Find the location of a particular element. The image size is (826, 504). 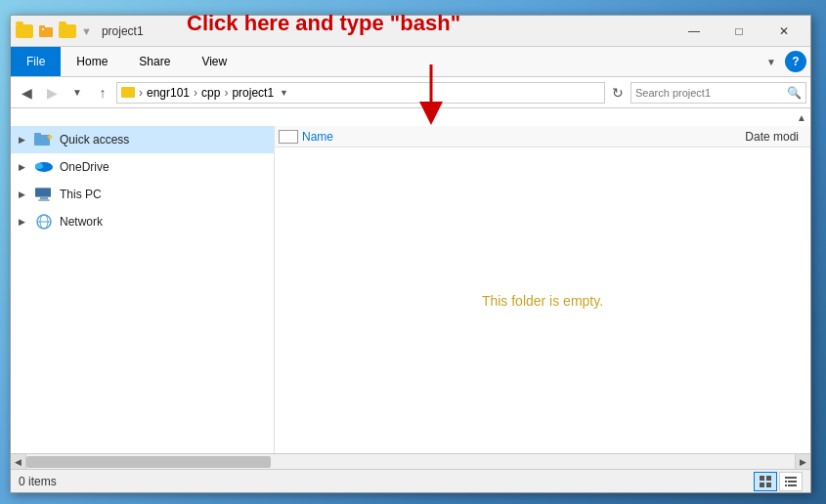

path-segment-project1: project1 is located at coordinates (252, 93).